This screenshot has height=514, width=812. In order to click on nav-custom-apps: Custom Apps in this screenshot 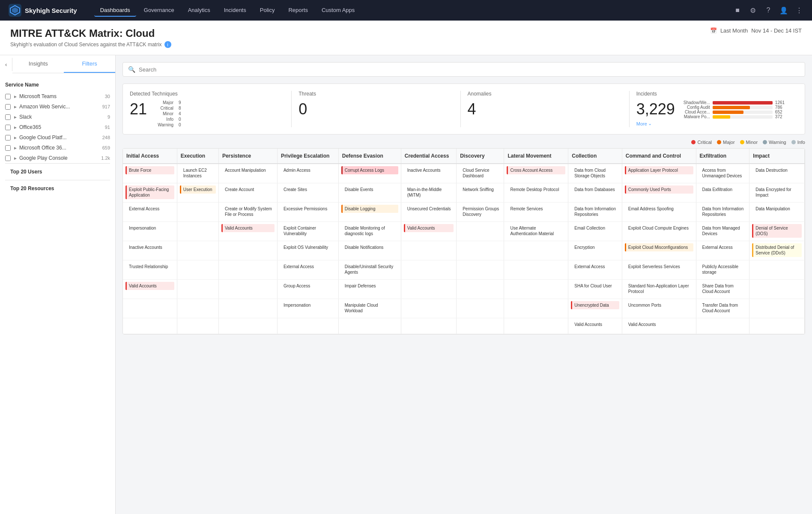, I will do `click(338, 10)`.